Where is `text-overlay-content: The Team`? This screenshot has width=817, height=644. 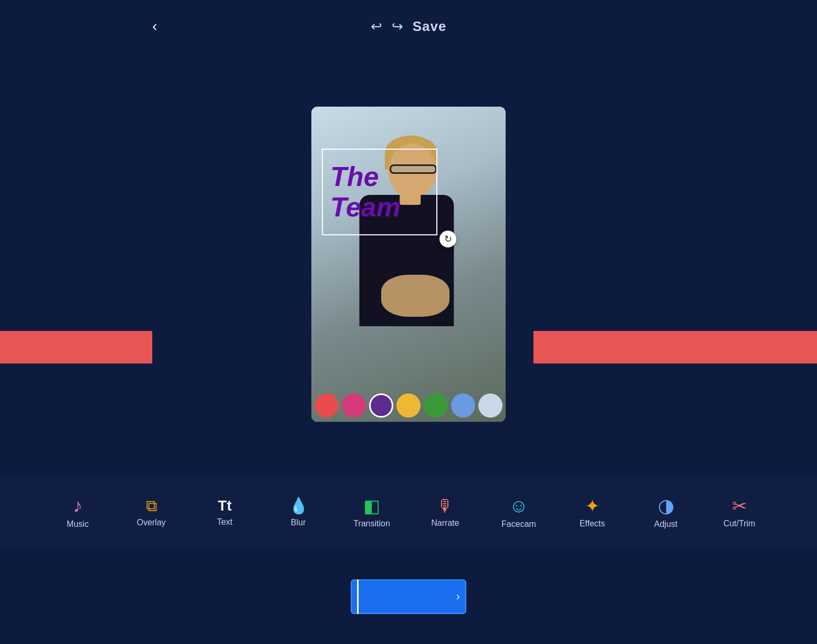 text-overlay-content: The Team is located at coordinates (365, 192).